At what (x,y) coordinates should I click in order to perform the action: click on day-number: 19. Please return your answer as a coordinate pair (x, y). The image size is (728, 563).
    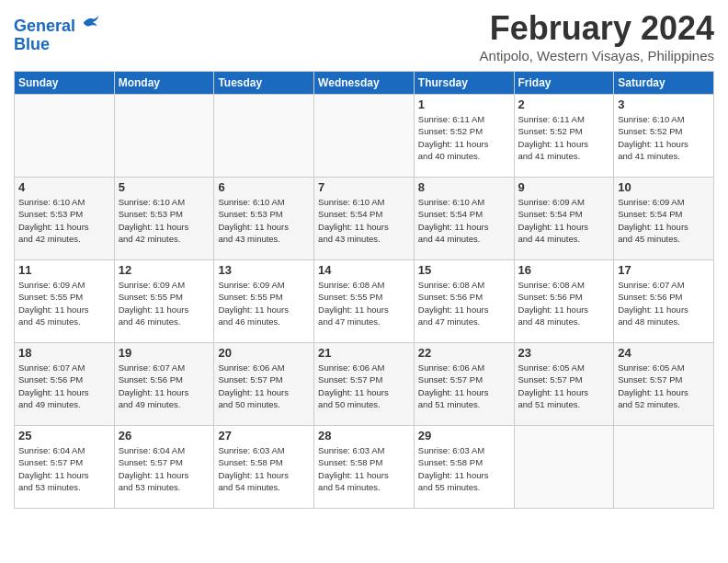
    Looking at the image, I should click on (165, 353).